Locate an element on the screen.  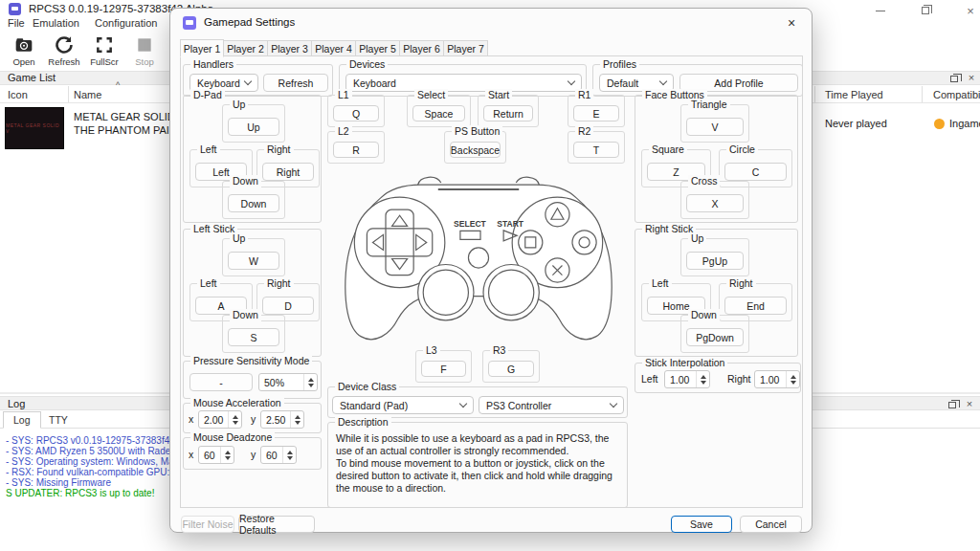
dpad-up-group: Up Up is located at coordinates (254, 123).